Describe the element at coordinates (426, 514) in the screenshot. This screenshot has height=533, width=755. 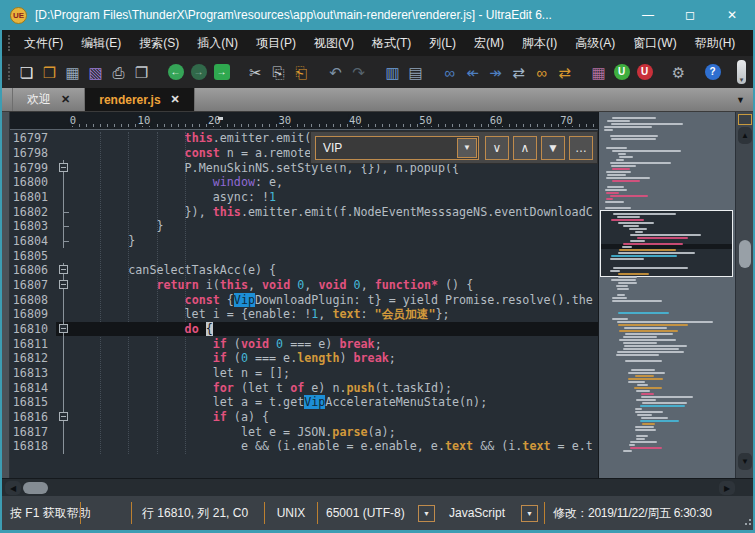
I see `encoding-dropdown-button: ▼` at that location.